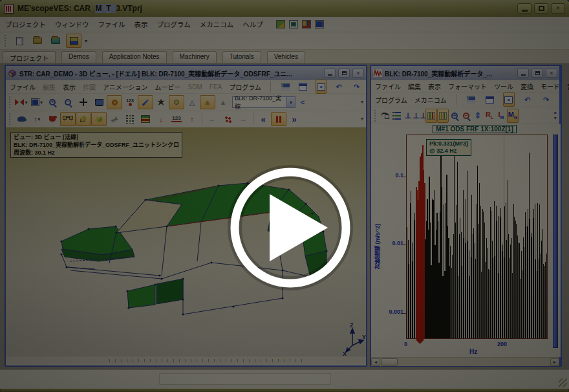 The height and width of the screenshot is (392, 569). What do you see at coordinates (208, 102) in the screenshot?
I see `surface-fill-button: ▲` at bounding box center [208, 102].